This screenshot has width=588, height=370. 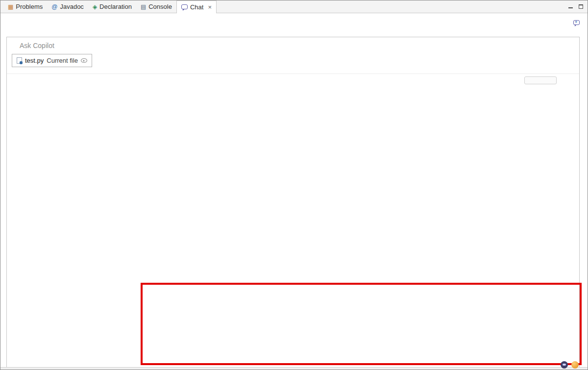 I want to click on copilot-status-icon, so click(x=564, y=365).